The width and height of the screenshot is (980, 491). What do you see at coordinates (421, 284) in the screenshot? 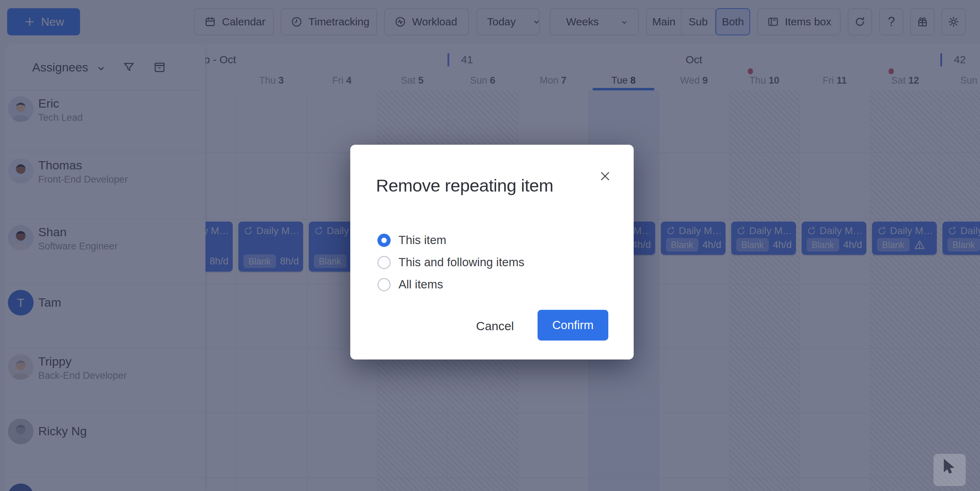
I see `radio-option-label: All items` at bounding box center [421, 284].